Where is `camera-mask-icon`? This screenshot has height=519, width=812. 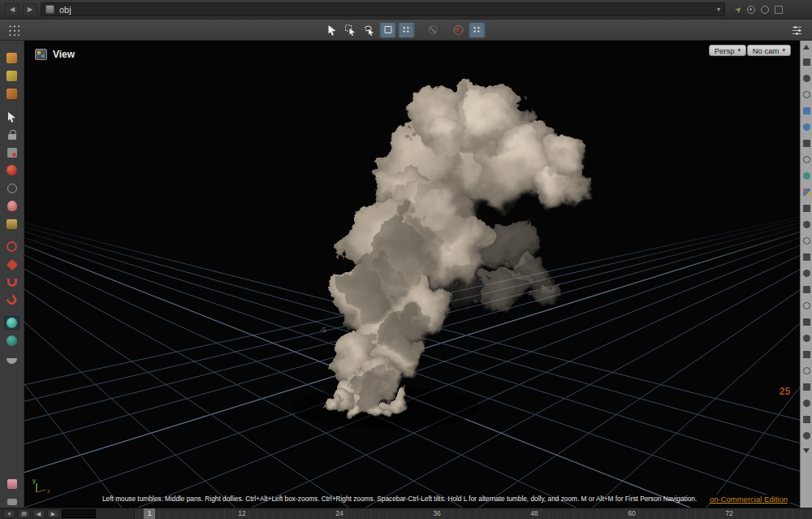 camera-mask-icon is located at coordinates (807, 289).